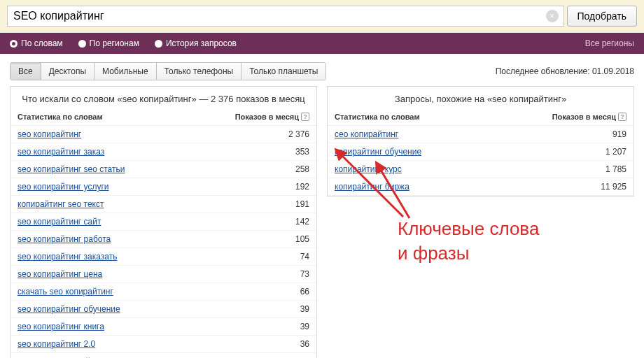 The height and width of the screenshot is (358, 644). What do you see at coordinates (302, 204) in the screenshot?
I see `query-count: 191` at bounding box center [302, 204].